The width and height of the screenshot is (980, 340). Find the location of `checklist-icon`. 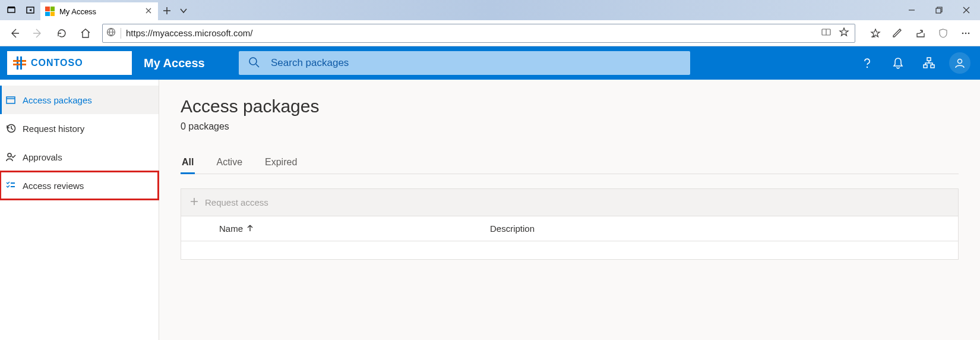

checklist-icon is located at coordinates (11, 185).